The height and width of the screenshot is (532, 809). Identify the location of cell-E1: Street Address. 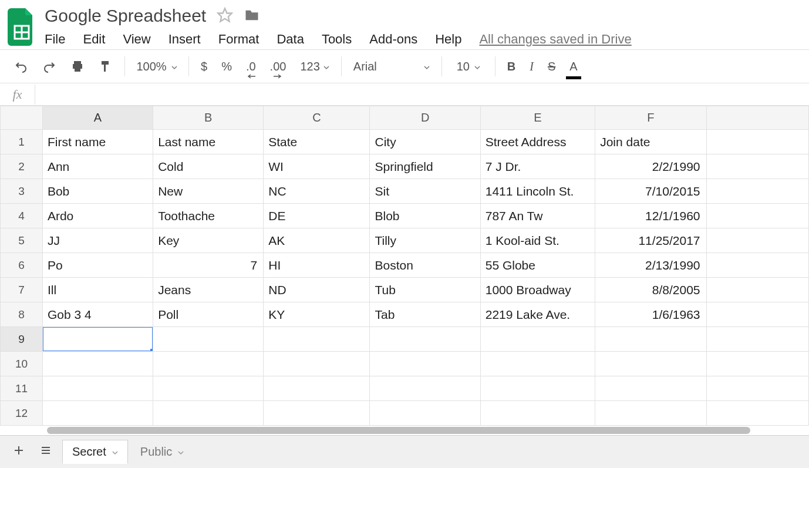
(538, 142).